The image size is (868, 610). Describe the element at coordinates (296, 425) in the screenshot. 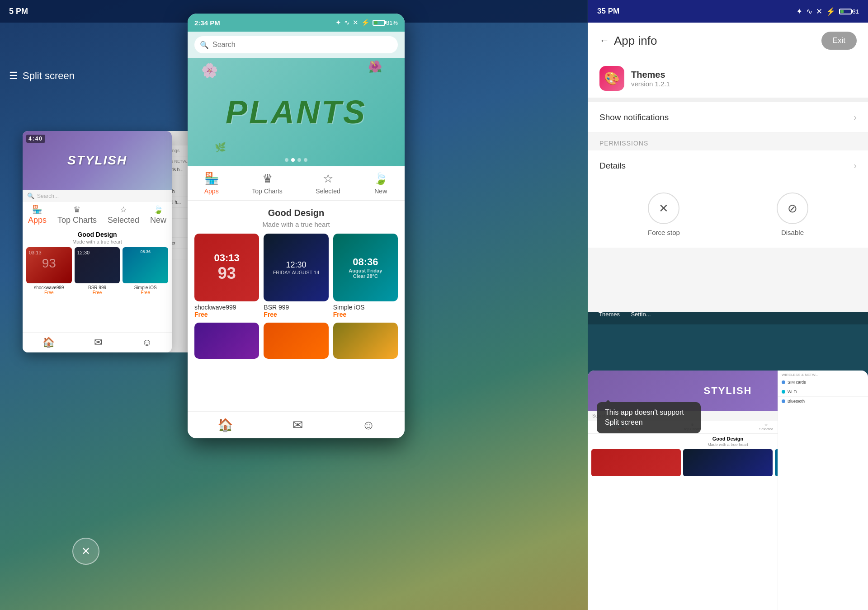

I see `center-bottom-bar: 🏠 ✉ ☺` at that location.